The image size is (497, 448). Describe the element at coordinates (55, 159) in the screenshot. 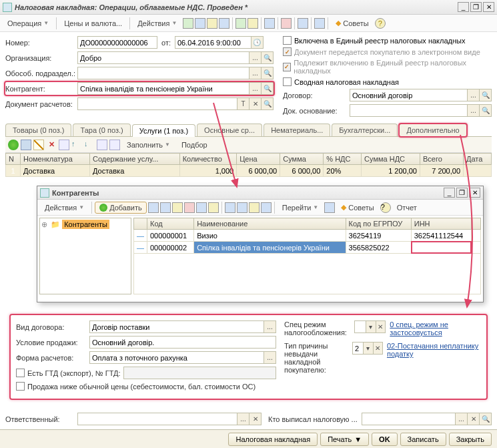

I see `col-nomenclature: Номенклатура` at that location.